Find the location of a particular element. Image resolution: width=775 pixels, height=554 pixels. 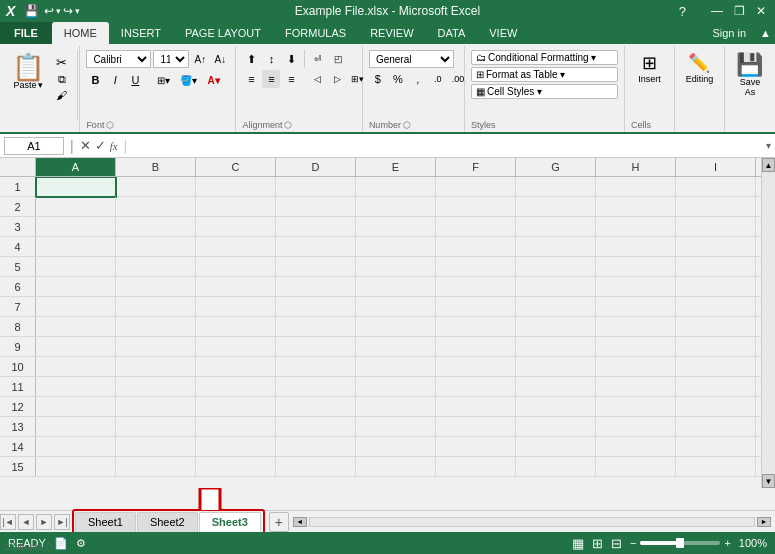

row-header-2: 2 is located at coordinates (18, 206).